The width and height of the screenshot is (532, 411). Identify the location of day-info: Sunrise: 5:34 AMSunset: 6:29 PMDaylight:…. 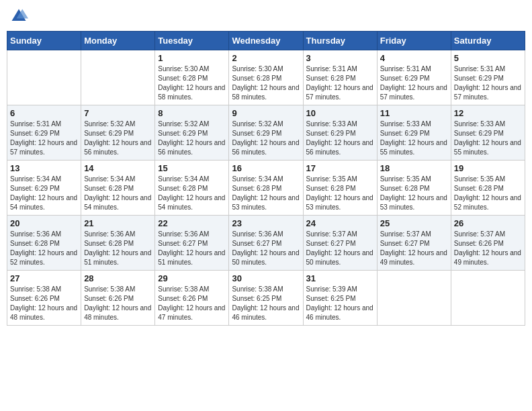
(44, 193).